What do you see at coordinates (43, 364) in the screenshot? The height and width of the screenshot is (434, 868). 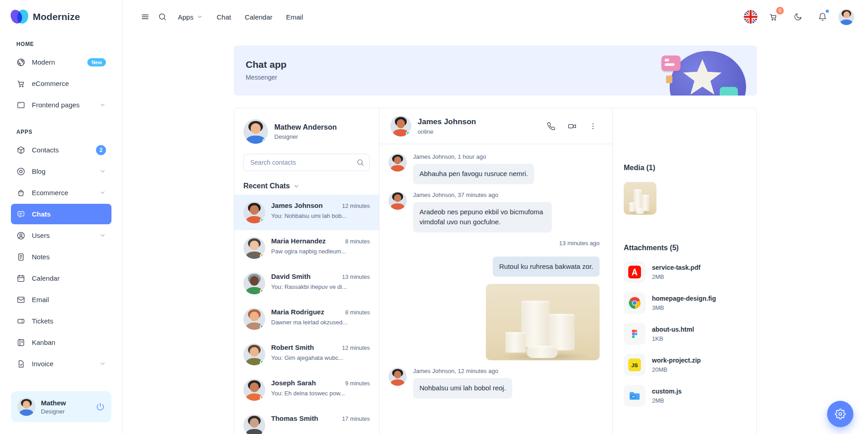 I see `sidebar-item-label: Invoice` at bounding box center [43, 364].